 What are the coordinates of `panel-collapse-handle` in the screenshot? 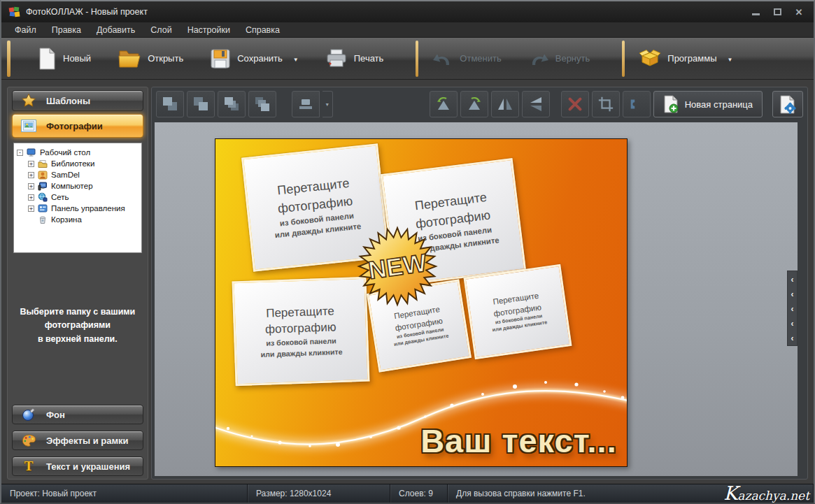 It's located at (792, 308).